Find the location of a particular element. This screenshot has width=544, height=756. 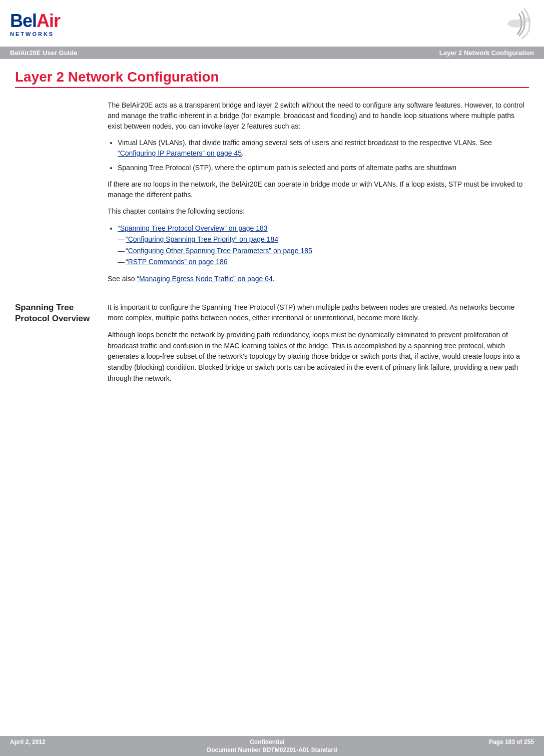

sub-link-list: “Configuring Spanning Tree Priority” on … is located at coordinates (323, 250).